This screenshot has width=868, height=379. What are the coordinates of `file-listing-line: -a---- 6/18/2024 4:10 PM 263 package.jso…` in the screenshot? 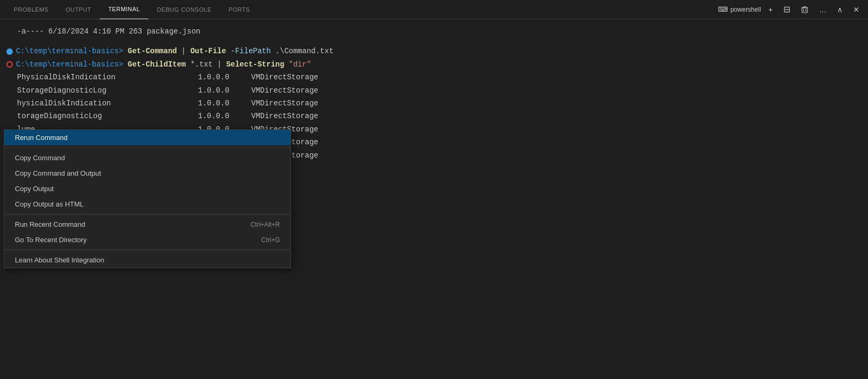 It's located at (434, 31).